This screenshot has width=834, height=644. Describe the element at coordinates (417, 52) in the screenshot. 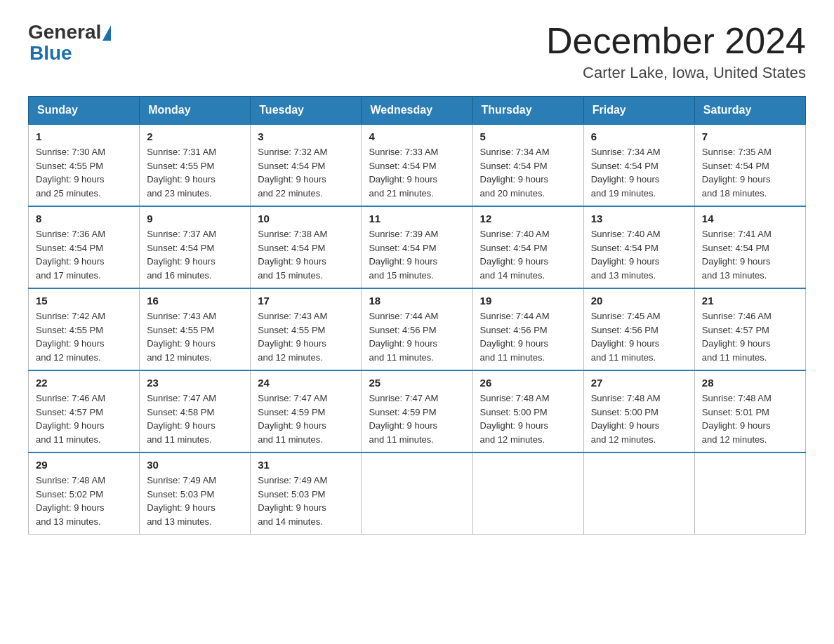

I see `page-header: General Blue December 2024 Carter Lake, …` at that location.